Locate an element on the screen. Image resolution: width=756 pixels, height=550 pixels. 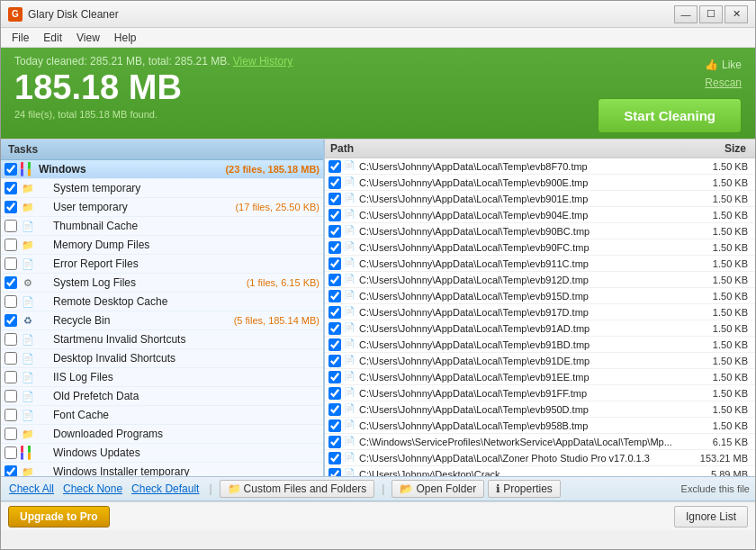
task-item: 📁Downloaded Programs is located at coordinates (162, 434).